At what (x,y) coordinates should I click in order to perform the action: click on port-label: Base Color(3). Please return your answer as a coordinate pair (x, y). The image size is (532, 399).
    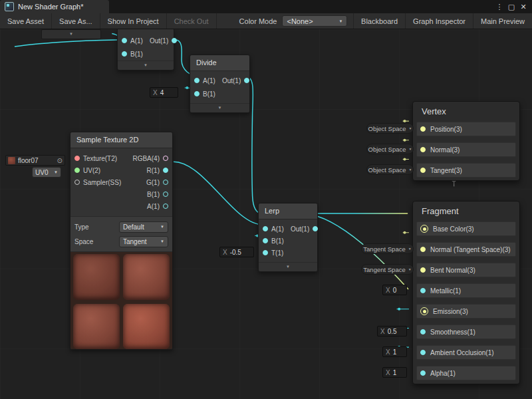
    Looking at the image, I should click on (454, 229).